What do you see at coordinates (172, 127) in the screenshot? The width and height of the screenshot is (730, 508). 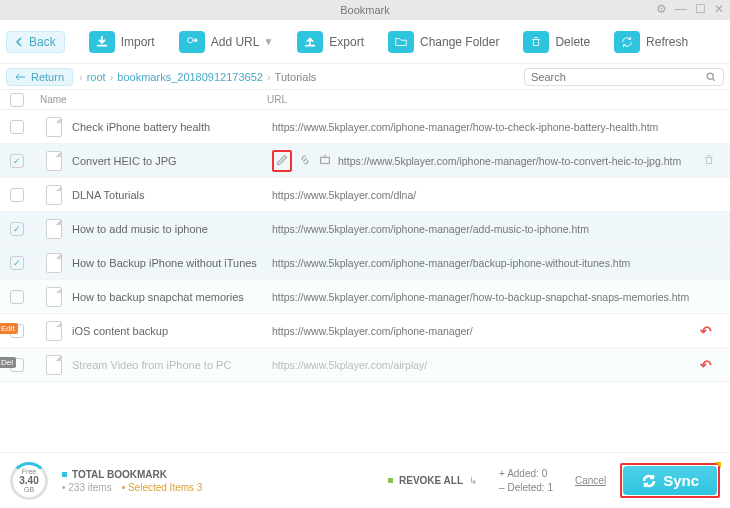 I see `row-name: Check iPhone battery health` at bounding box center [172, 127].